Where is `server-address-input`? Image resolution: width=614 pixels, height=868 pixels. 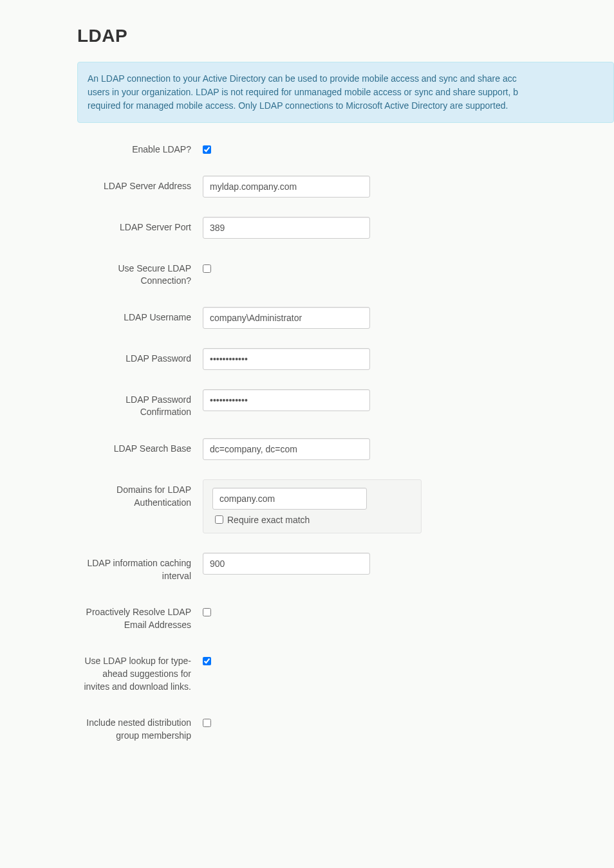 server-address-input is located at coordinates (286, 187).